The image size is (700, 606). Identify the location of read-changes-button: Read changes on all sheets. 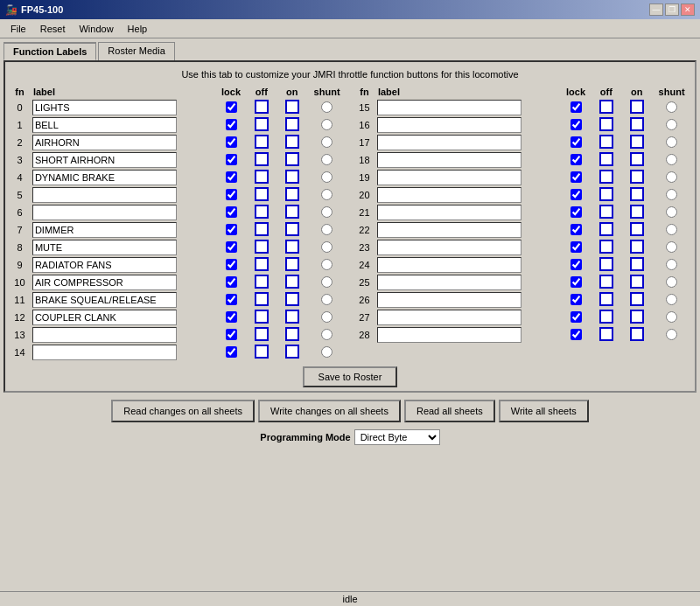
(183, 411).